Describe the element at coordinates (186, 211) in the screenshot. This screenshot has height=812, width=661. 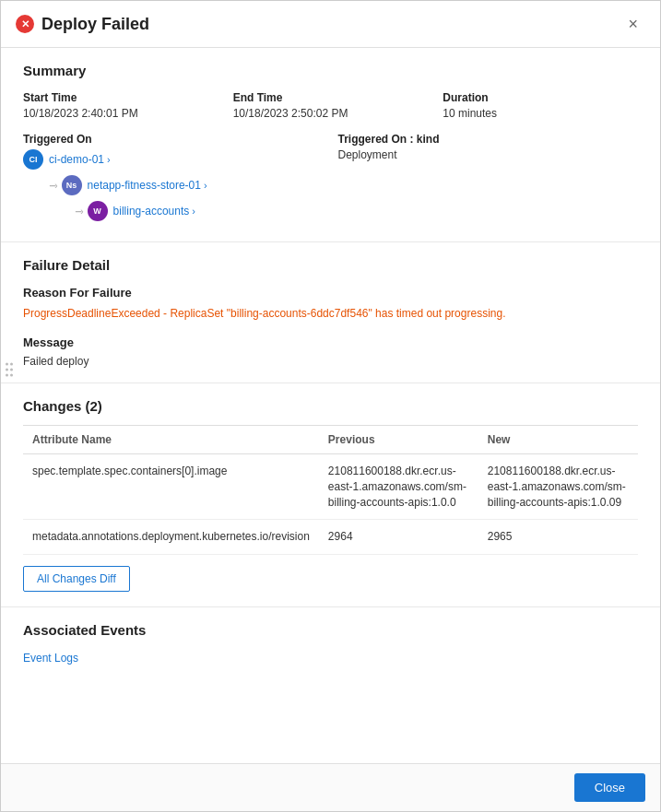
I see `node-level3-container: ········› W billing-accounts ›` at that location.